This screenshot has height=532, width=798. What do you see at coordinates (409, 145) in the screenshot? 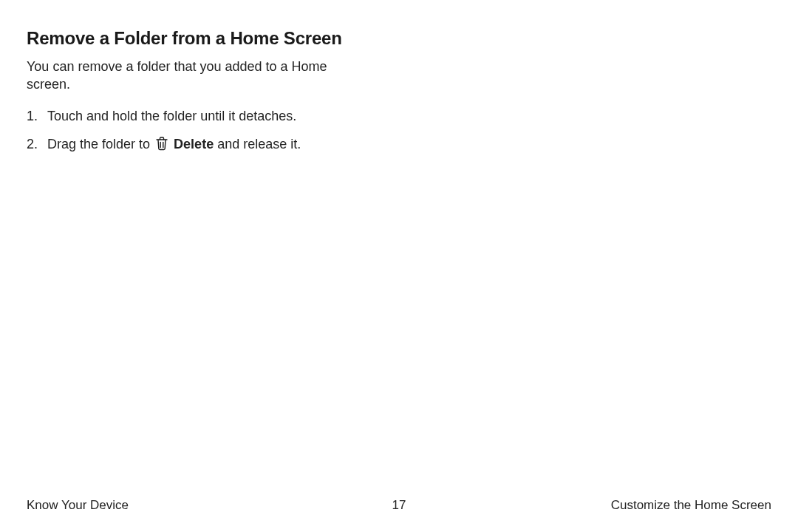
I see `step-text: Drag the folder to Delete and release it…` at bounding box center [409, 145].